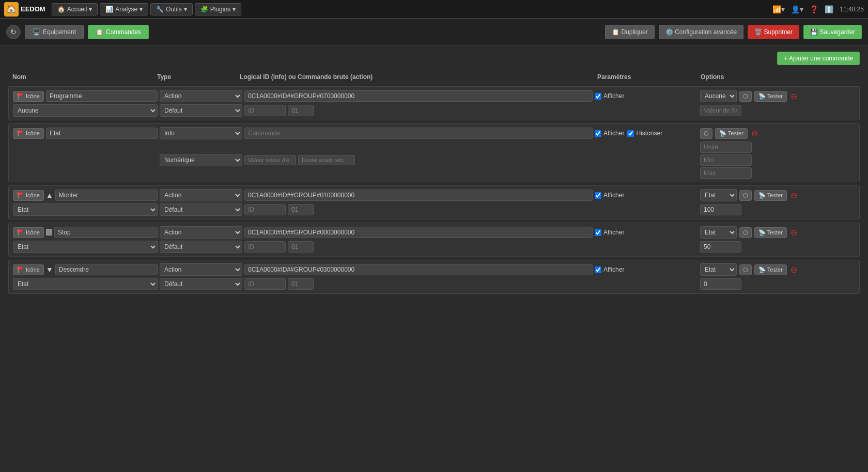 This screenshot has height=472, width=868. Describe the element at coordinates (419, 133) in the screenshot. I see `logical-input-etat` at that location.